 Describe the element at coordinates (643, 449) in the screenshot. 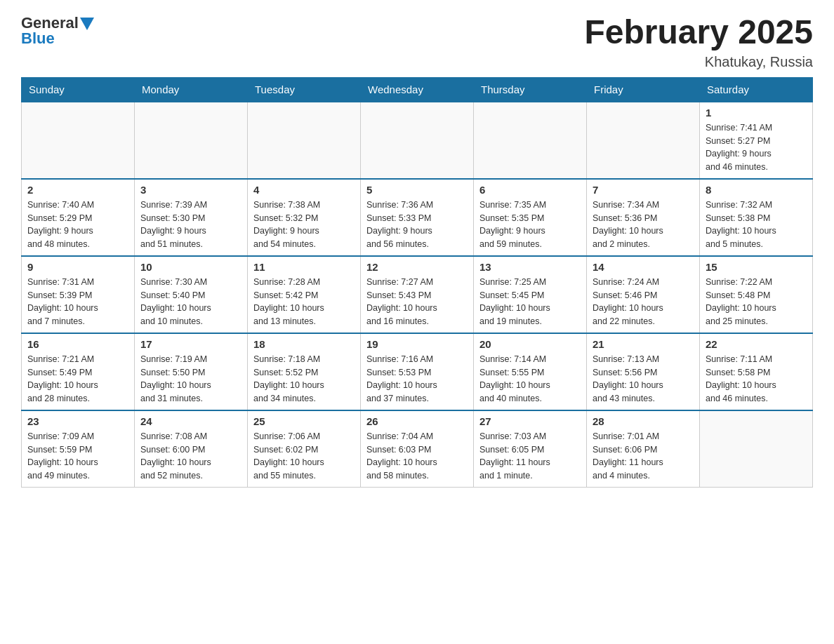

I see `calendar-day-cell: 28Sunrise: 7:01 AM Sunset: 6:06 PM Dayli…` at that location.